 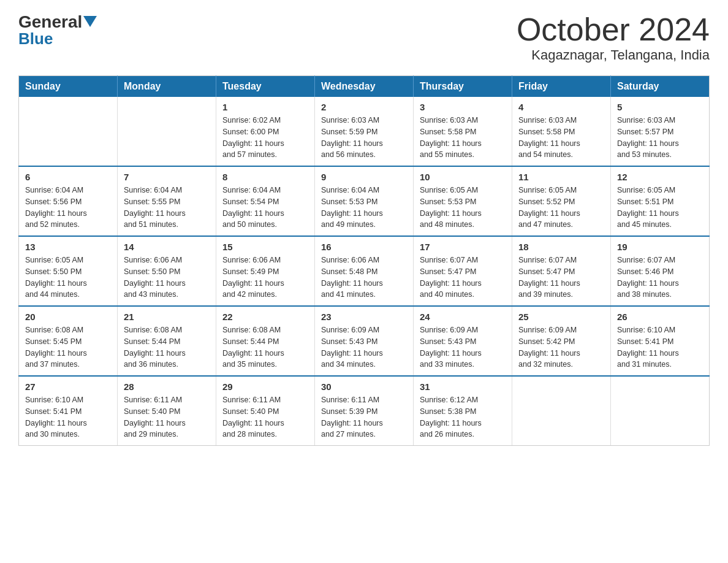 What do you see at coordinates (68, 177) in the screenshot?
I see `day-number: 6` at bounding box center [68, 177].